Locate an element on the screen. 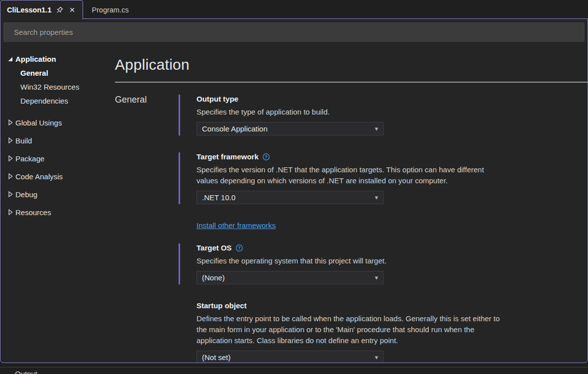 This screenshot has width=588, height=374. field-label: Output type is located at coordinates (392, 99).